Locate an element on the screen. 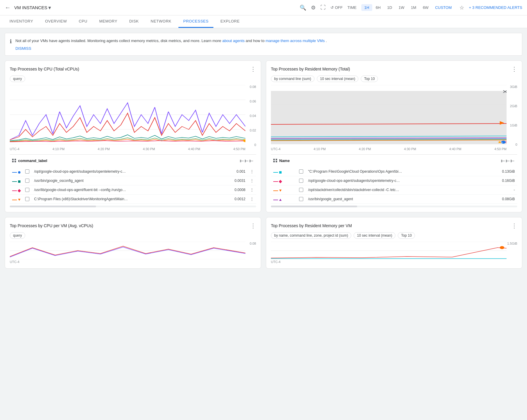  card4-chip-0: by name, command line, zone, project id … is located at coordinates (311, 235).